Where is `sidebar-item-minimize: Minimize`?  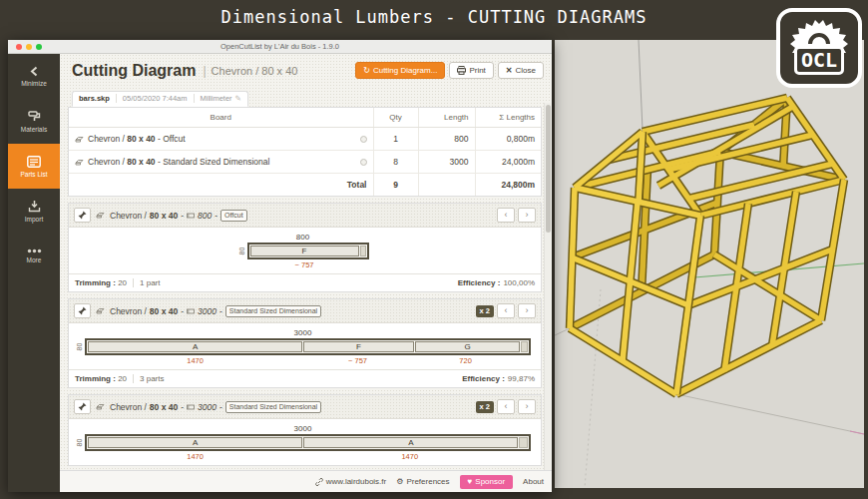 sidebar-item-minimize: Minimize is located at coordinates (34, 76).